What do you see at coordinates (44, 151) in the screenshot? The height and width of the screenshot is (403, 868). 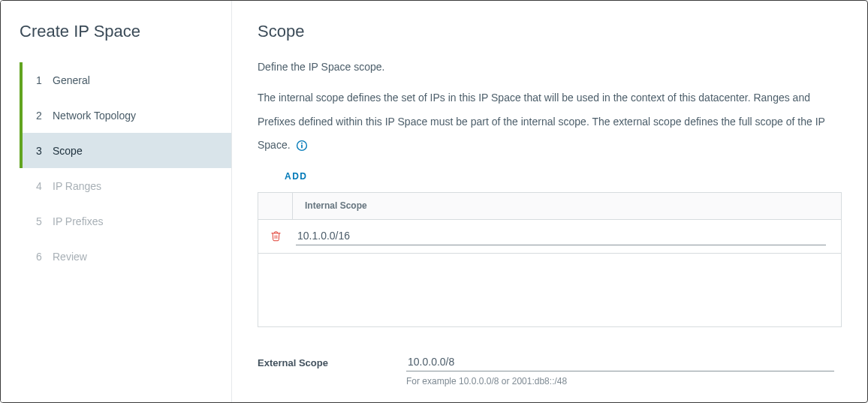 I see `step-number: 3` at bounding box center [44, 151].